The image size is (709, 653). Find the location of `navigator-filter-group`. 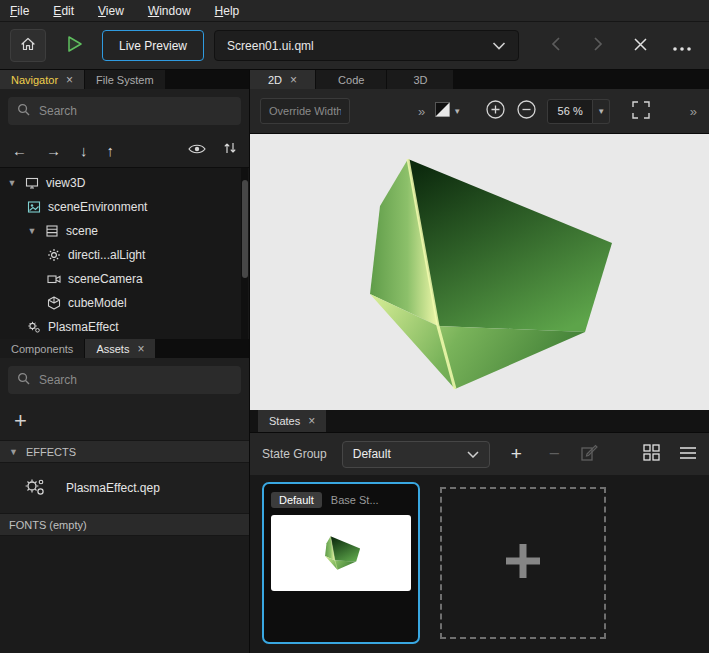

navigator-filter-group is located at coordinates (212, 150).